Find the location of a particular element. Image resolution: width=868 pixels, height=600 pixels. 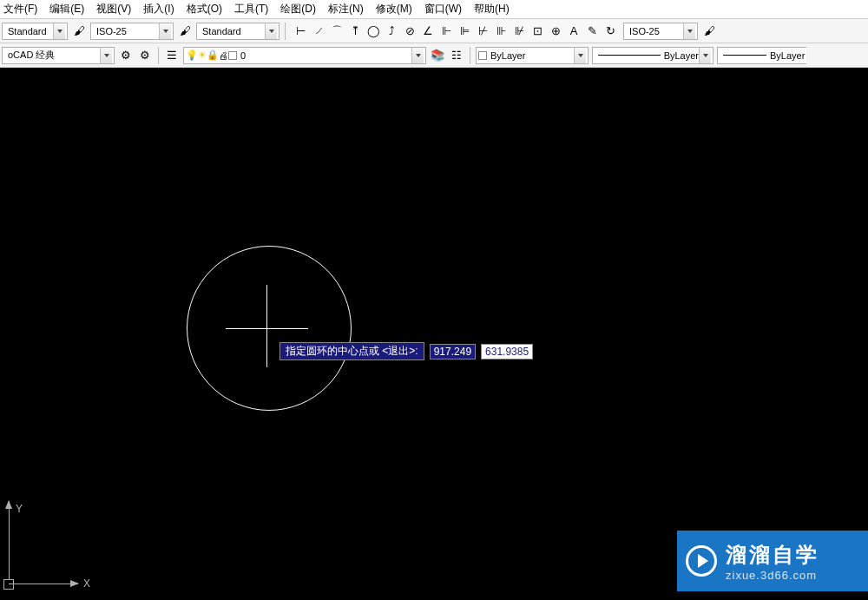

menu-tools: 工具(T) is located at coordinates (252, 9).